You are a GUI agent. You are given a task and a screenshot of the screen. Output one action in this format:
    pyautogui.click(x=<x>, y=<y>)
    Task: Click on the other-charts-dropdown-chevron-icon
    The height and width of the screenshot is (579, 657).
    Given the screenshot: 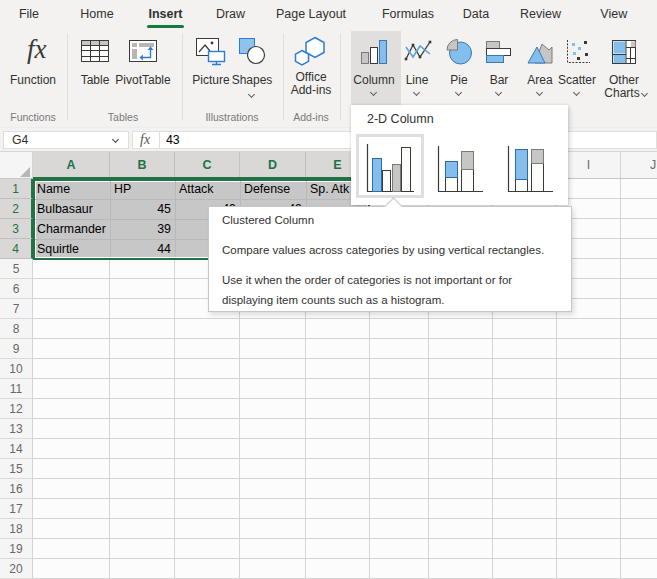 What is the action you would take?
    pyautogui.click(x=644, y=94)
    